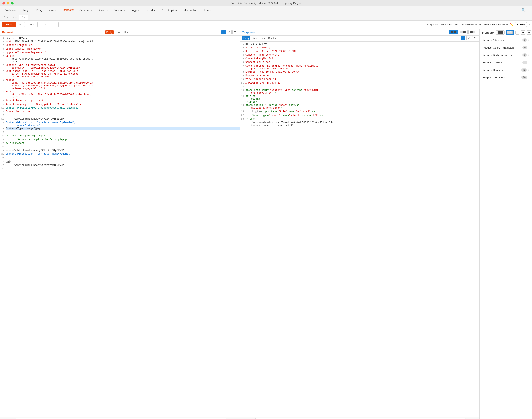 The width and height of the screenshot is (532, 419). Describe the element at coordinates (68, 10) in the screenshot. I see `menu-repeater: Repeater` at that location.